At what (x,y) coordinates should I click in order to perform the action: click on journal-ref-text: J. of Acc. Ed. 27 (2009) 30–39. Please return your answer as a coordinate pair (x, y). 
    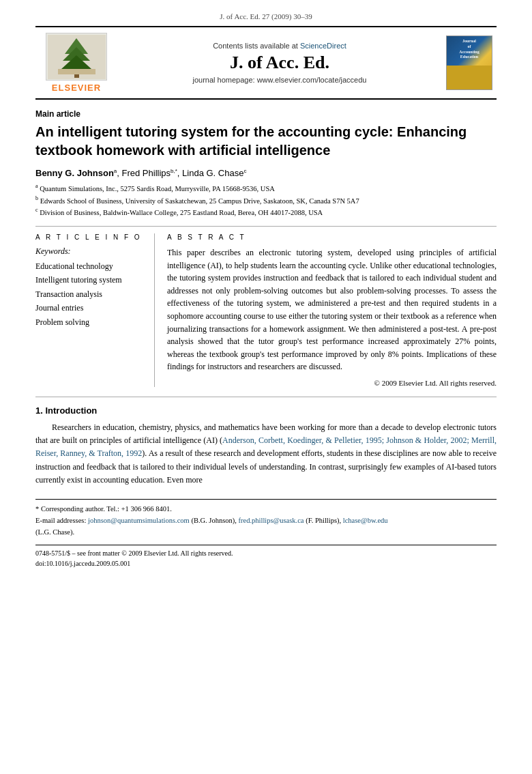
    Looking at the image, I should click on (266, 16).